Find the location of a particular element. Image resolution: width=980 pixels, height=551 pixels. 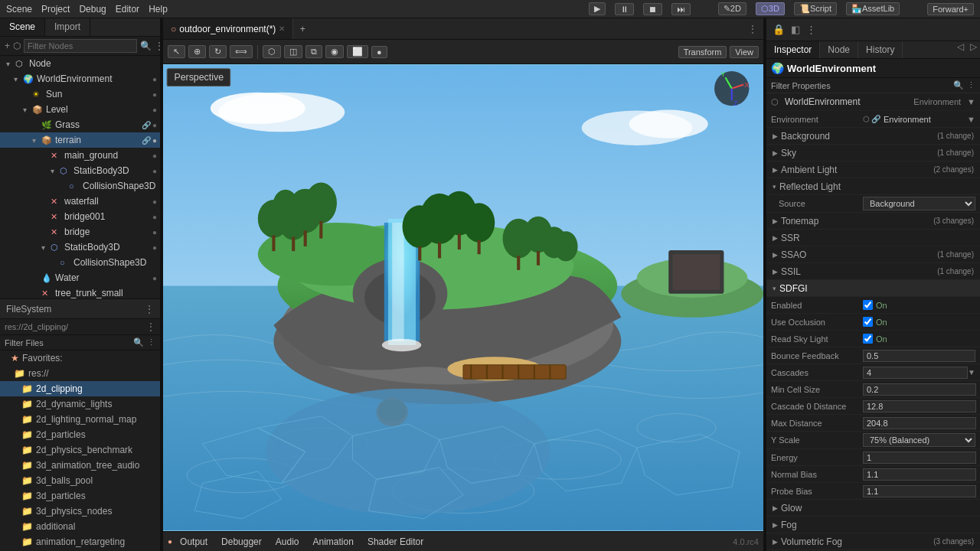

sdfgi-normalbias-input is located at coordinates (920, 474).